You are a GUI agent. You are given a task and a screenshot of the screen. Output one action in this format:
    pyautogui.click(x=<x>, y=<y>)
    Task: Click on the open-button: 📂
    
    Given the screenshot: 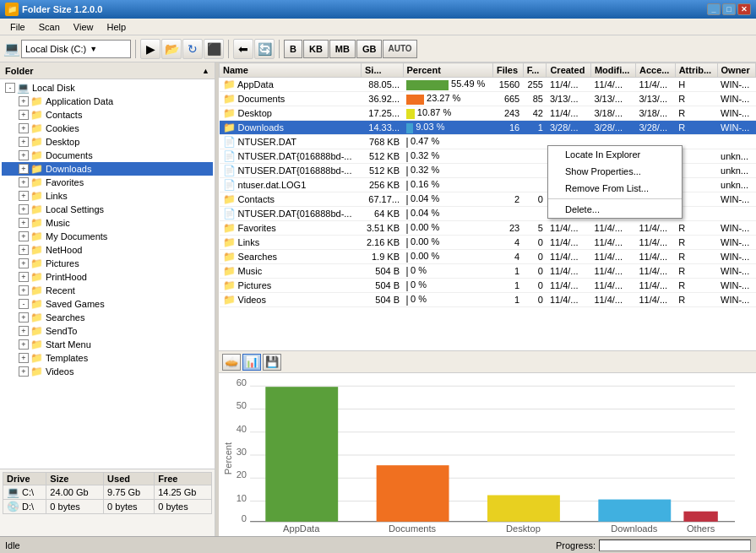 What is the action you would take?
    pyautogui.click(x=171, y=49)
    